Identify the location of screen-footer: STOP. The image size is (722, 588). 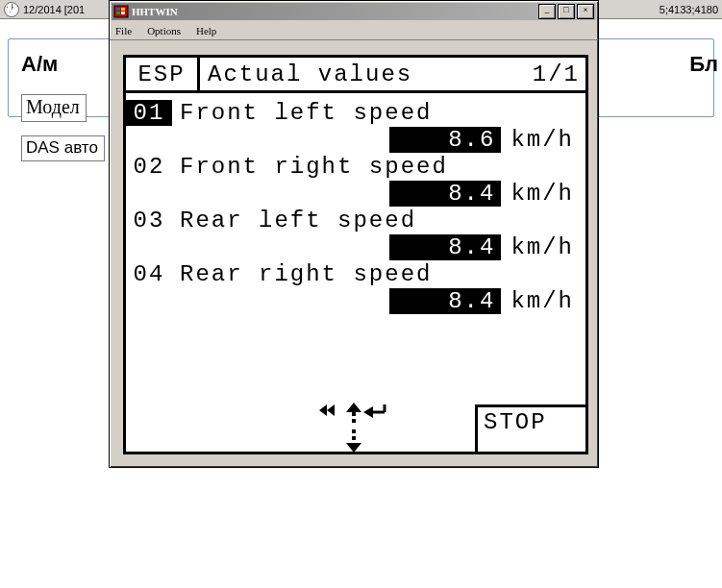
(356, 428).